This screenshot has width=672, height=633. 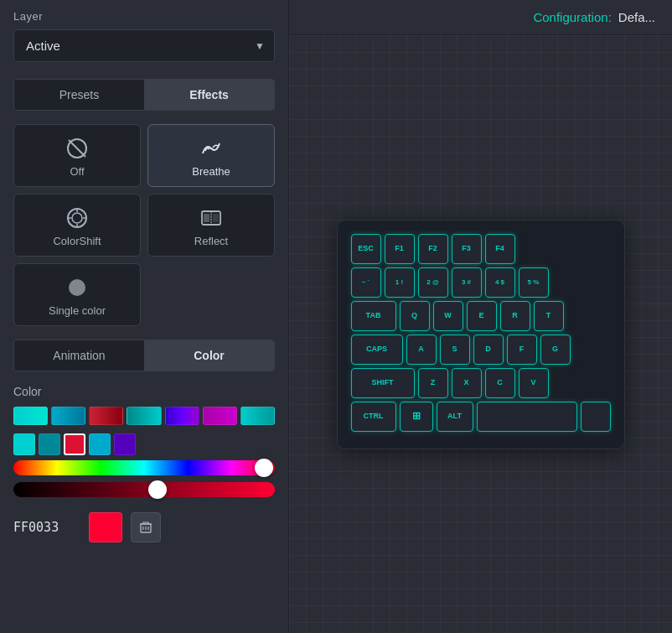 I want to click on colorshift-label: ColorShift, so click(x=77, y=241).